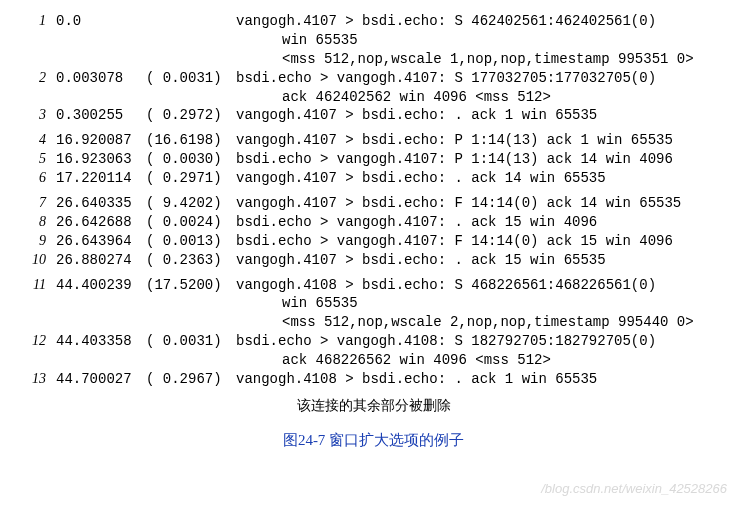 Image resolution: width=747 pixels, height=510 pixels. Describe the element at coordinates (374, 140) in the screenshot. I see `trace-row: 416.920087(16.6198)vangogh.4107 > bsdi.e…` at that location.